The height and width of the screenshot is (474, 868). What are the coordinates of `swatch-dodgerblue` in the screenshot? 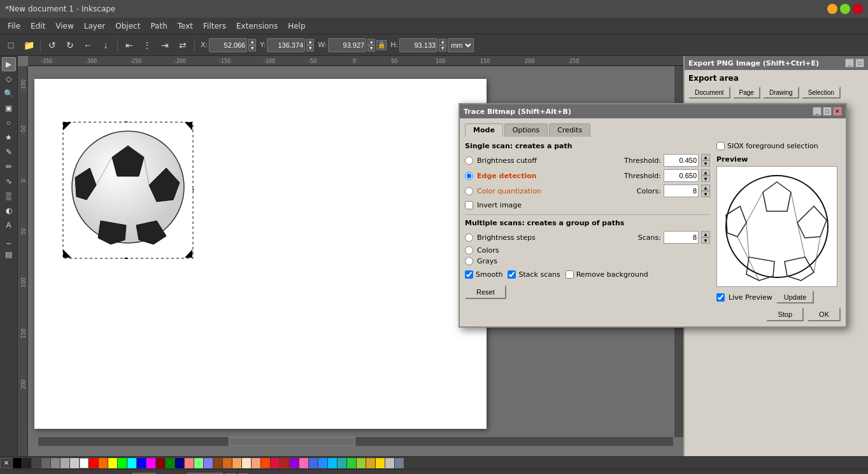 It's located at (323, 463).